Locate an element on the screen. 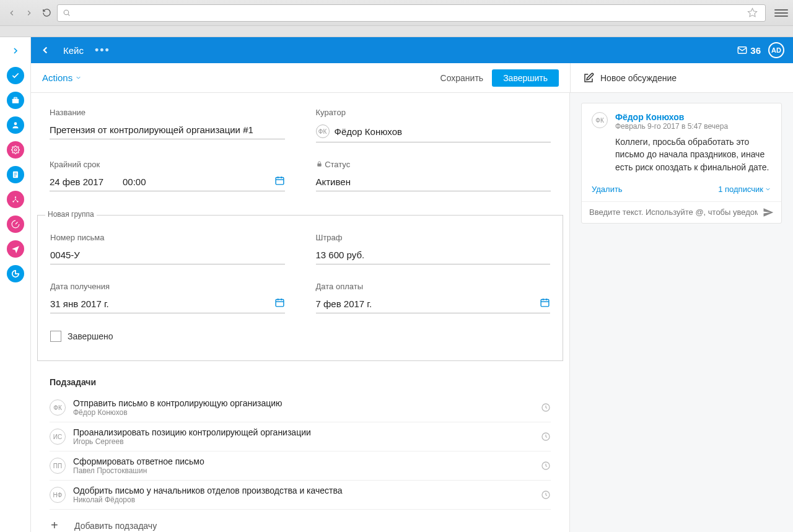 The width and height of the screenshot is (793, 532). letter-number-input: 0045-У is located at coordinates (167, 256).